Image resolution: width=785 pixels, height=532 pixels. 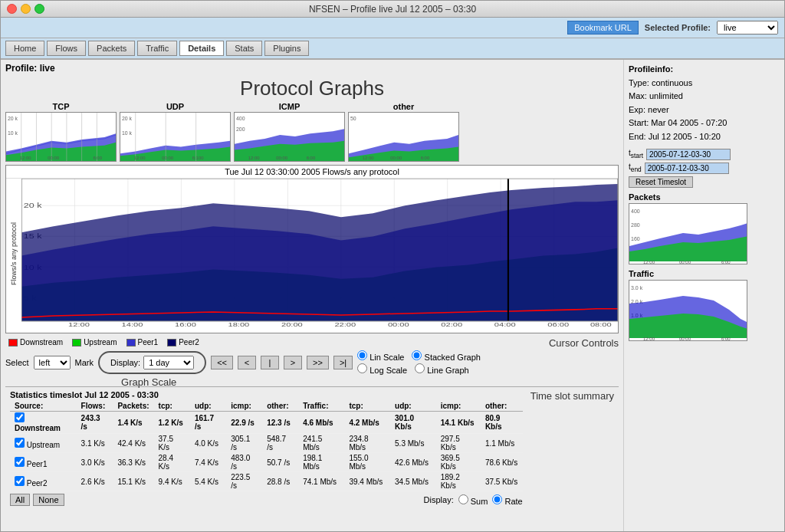 What do you see at coordinates (661, 182) in the screenshot?
I see `reset-timeslot-button: Reset Timeslot` at bounding box center [661, 182].